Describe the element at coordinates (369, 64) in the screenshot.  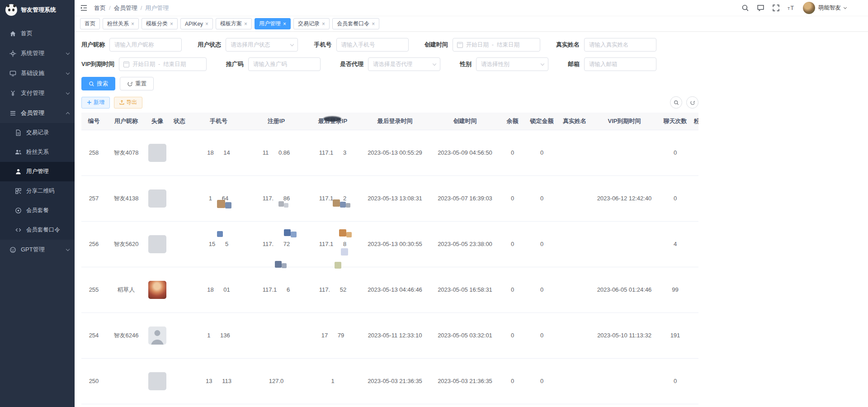
I see `filter-row-2: VIP到期时间 开始日期 - 结束日期` at that location.